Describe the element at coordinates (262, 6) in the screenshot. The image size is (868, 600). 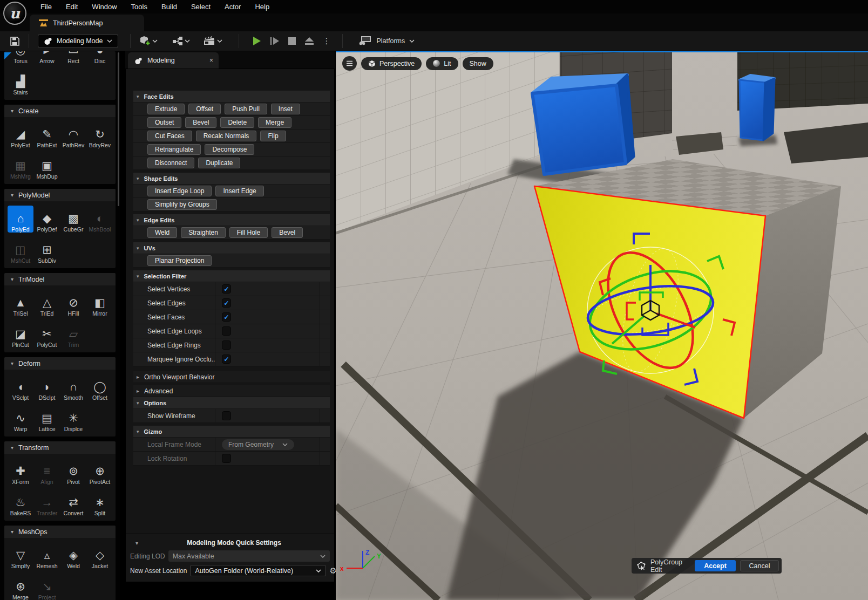
I see `menu-help: Help` at that location.